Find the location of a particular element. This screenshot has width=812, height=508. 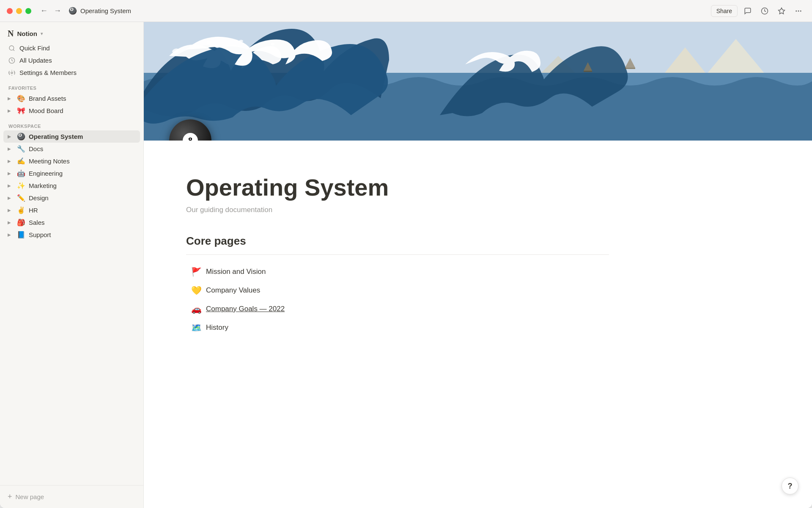

updates-button is located at coordinates (765, 11).